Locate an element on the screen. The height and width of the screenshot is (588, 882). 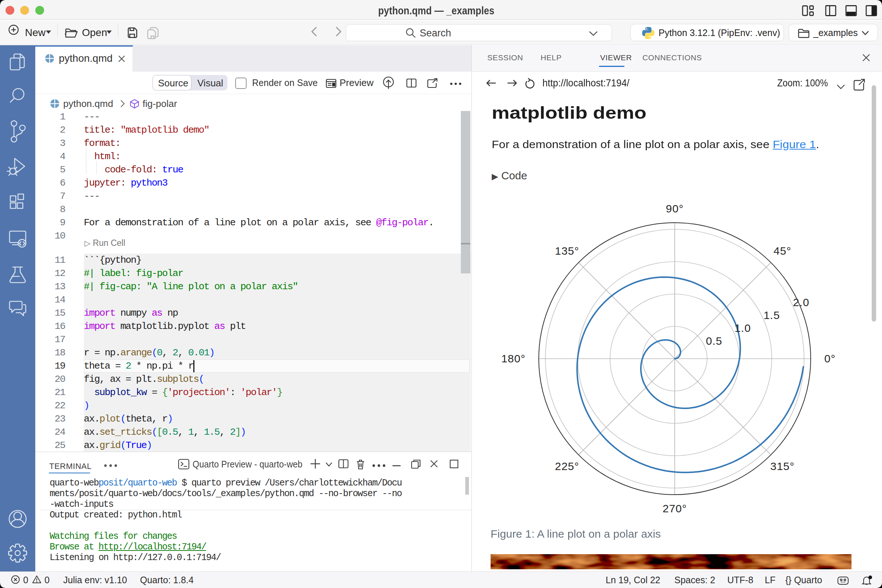
svg-text: 1.0 is located at coordinates (743, 328).